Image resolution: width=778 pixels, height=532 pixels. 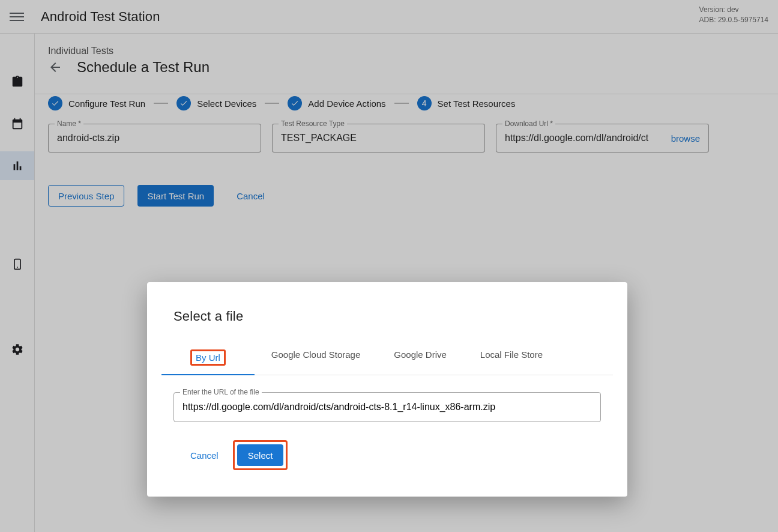 I want to click on tab-label: Local File Store, so click(x=511, y=354).